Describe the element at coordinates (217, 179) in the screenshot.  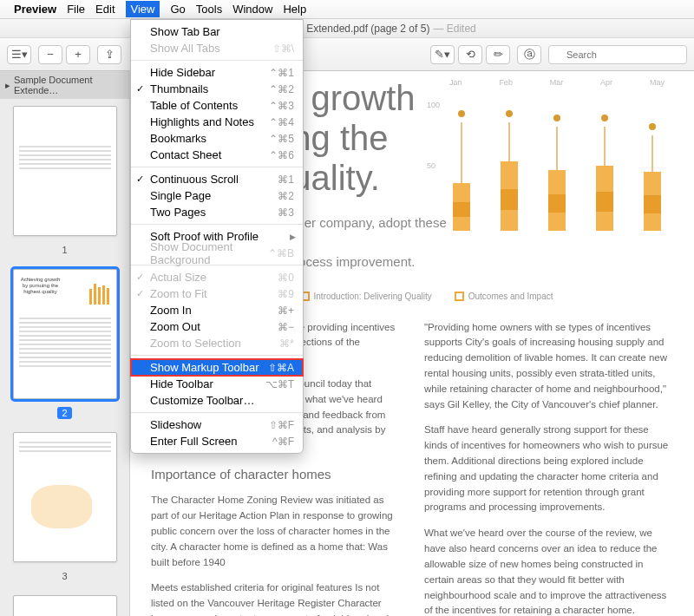
I see `menu-item-continuous-scroll: Continuous Scroll⌘1` at that location.